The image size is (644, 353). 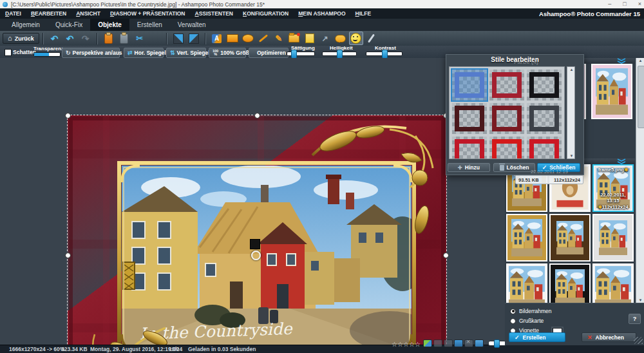 I want to click on radio-bilderrahmen: Bilderrahmen, so click(x=531, y=311).